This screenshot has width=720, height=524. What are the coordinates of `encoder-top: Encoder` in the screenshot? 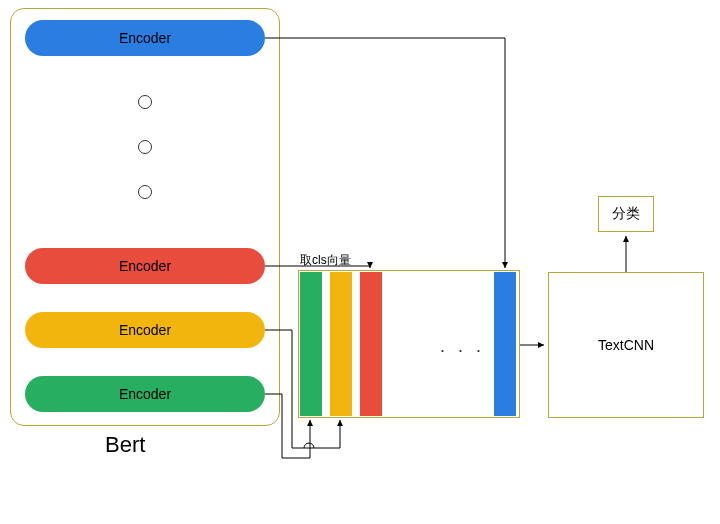 It's located at (145, 38).